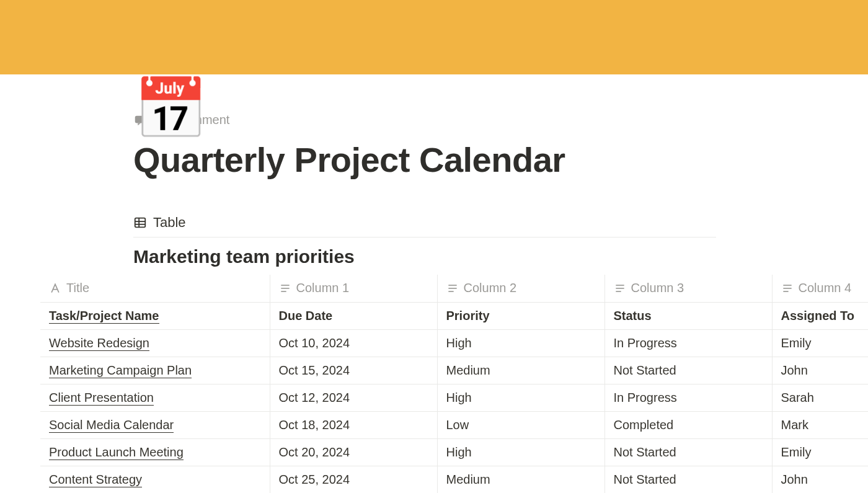  Describe the element at coordinates (155, 343) in the screenshot. I see `cell-title: Website Redesign` at that location.